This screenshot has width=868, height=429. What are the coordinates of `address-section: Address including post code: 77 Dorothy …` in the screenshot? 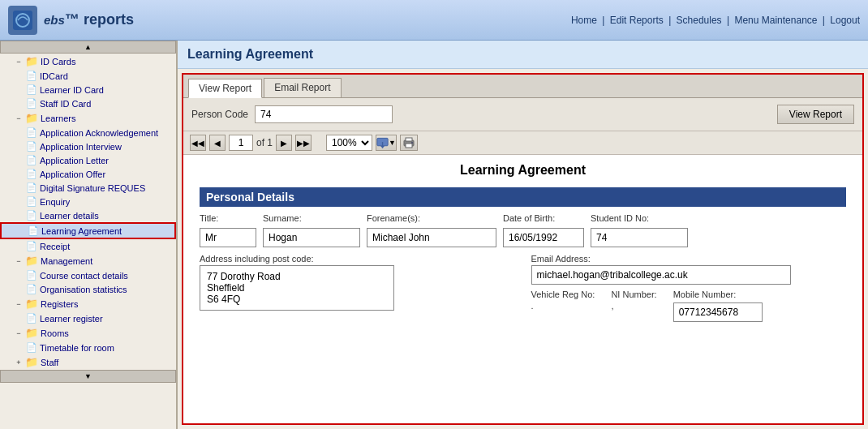 It's located at (522, 288).